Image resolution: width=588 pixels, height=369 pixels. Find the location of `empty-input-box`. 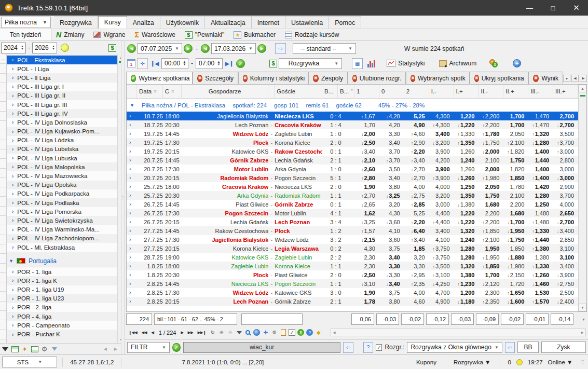

empty-input-box is located at coordinates (272, 319).